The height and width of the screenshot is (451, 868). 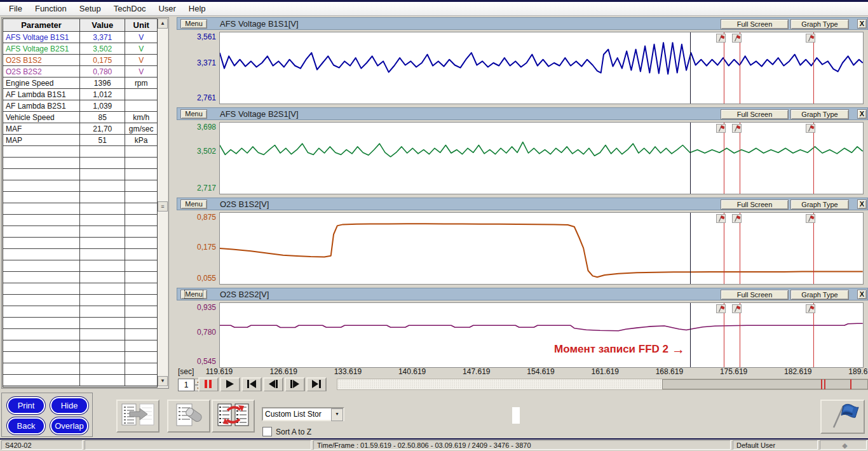 What do you see at coordinates (303, 414) in the screenshot?
I see `custom-list-select: Custom List Stor ▼` at bounding box center [303, 414].